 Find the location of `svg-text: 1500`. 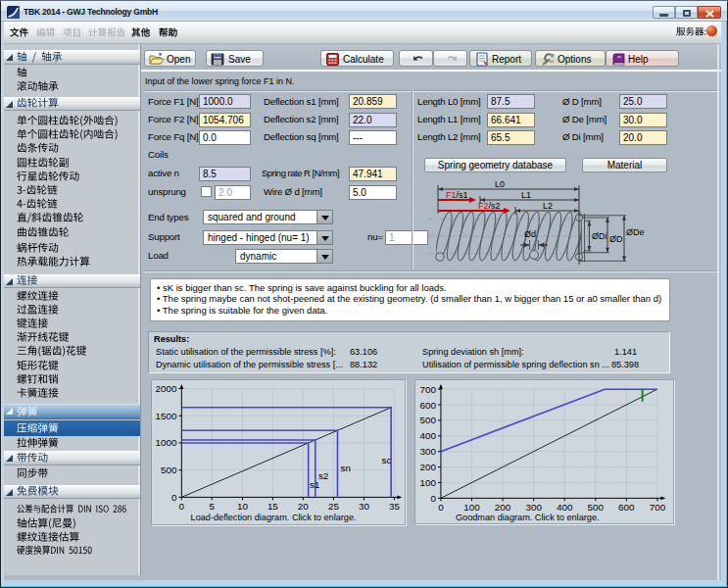

svg-text: 1500 is located at coordinates (166, 416).